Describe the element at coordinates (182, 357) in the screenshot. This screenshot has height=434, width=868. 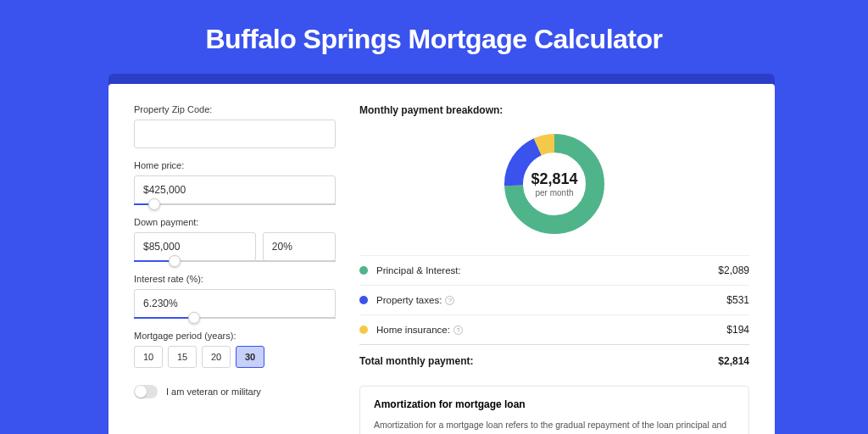
I see `period-btn-15: 15` at that location.